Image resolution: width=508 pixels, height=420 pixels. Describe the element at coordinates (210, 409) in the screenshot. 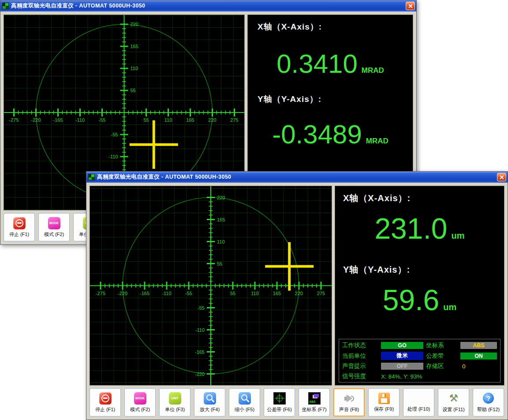

I see `button-label: 放大 (F4)` at that location.